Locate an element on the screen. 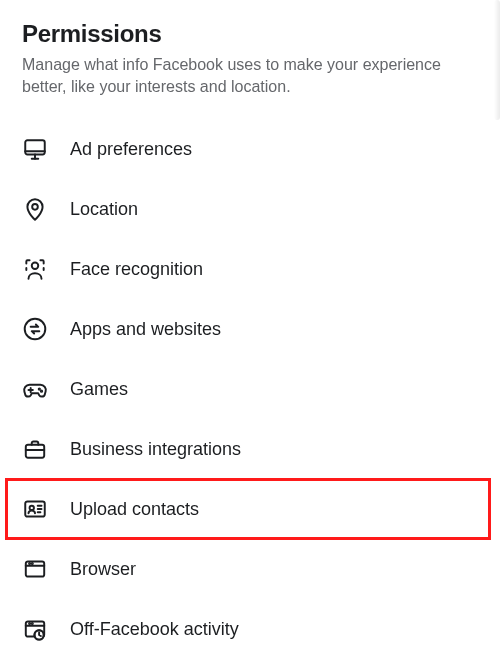  page-title: Permissions is located at coordinates (250, 34).